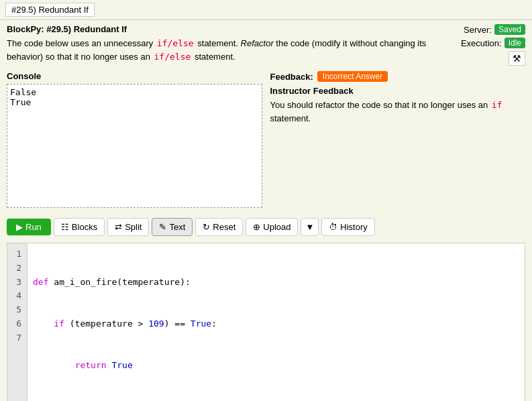 The width and height of the screenshot is (532, 401). Describe the element at coordinates (134, 76) in the screenshot. I see `console-label: Console` at that location.